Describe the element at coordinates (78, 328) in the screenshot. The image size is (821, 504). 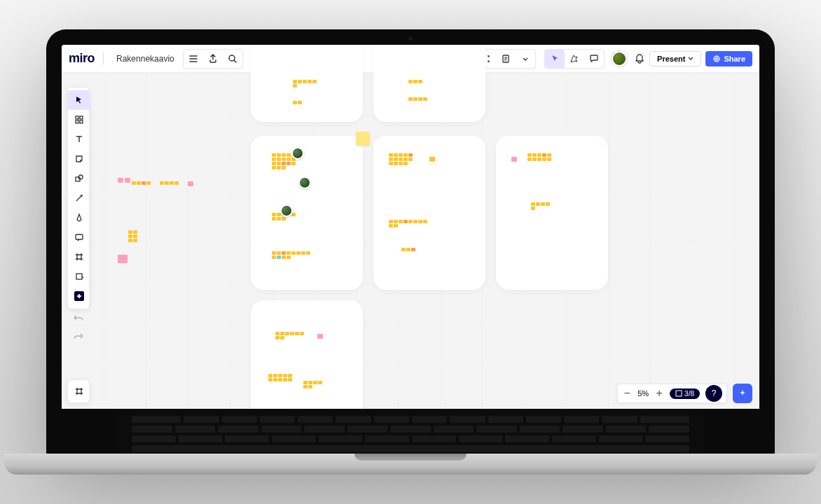
I see `history-controls` at that location.